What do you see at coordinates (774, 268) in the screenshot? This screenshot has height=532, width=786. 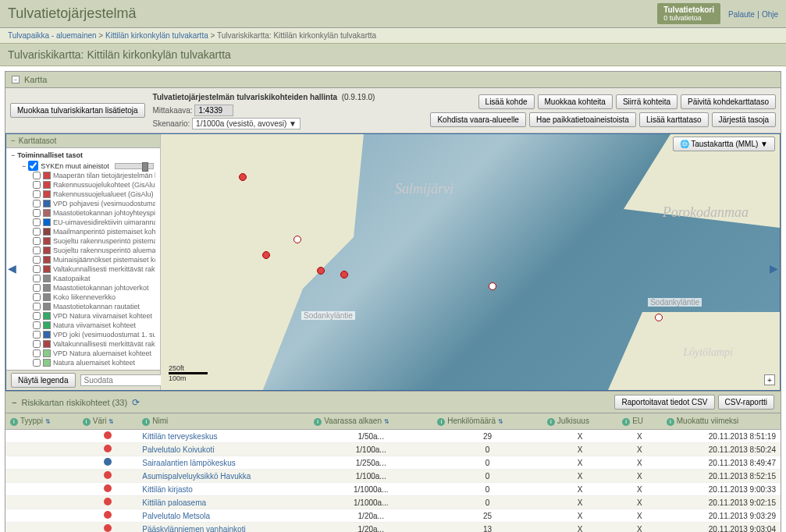 I see `map-nav-right-icon: ▶` at bounding box center [774, 268].